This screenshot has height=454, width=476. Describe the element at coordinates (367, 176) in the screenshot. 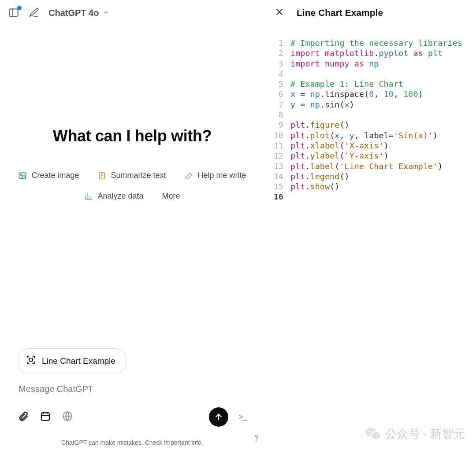

I see `code-line: 14plt.legend()` at that location.